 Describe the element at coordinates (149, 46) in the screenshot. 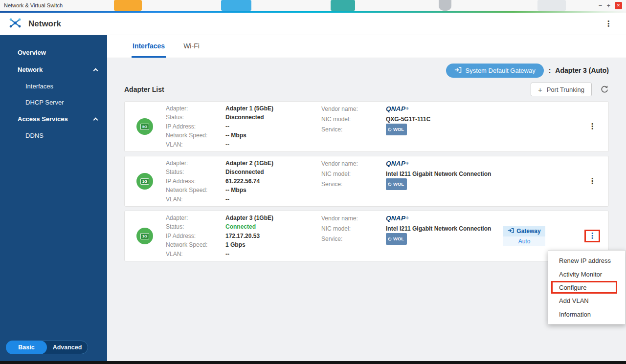

I see `tab-interfaces: Interfaces` at that location.